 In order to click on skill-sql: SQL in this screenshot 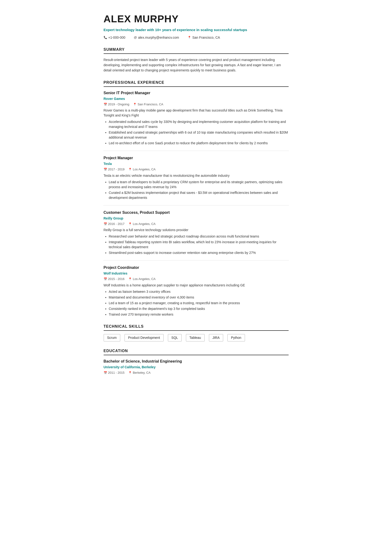, I will do `click(175, 338)`.